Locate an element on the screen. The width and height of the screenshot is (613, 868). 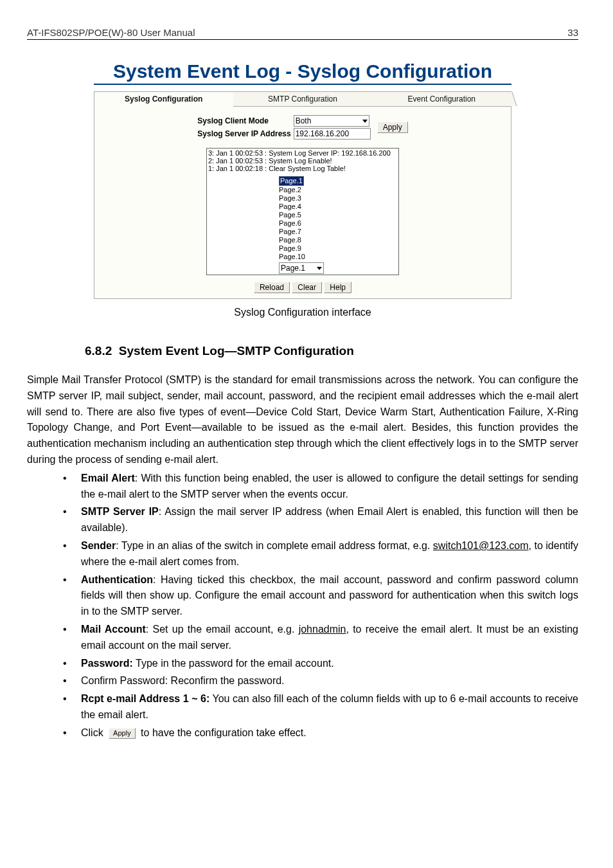
account-link: johnadmin is located at coordinates (323, 629).